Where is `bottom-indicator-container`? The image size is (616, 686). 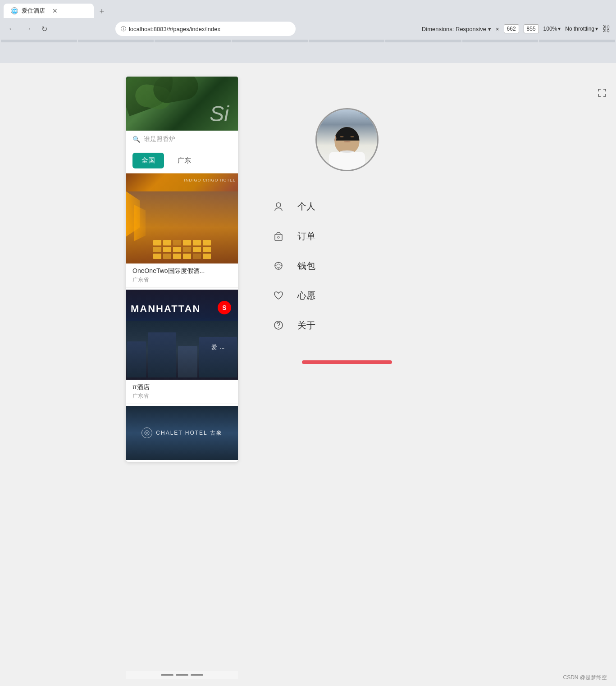 bottom-indicator-container is located at coordinates (347, 362).